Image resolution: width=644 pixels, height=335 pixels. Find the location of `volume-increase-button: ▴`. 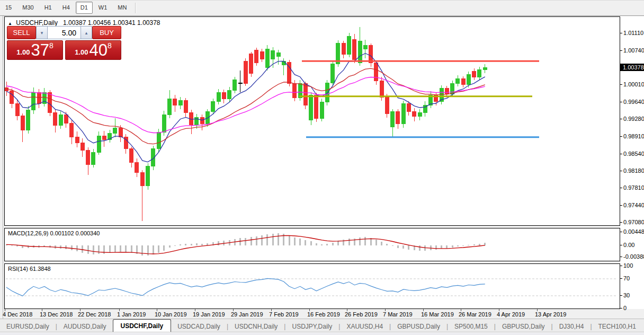

volume-increase-button: ▴ is located at coordinates (86, 33).